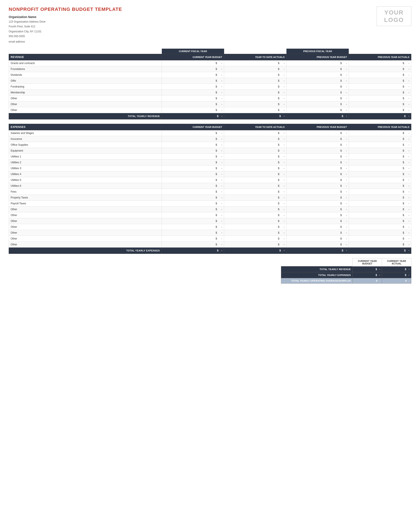 The image size is (420, 517). I want to click on summary-section: CURRENT YEAR BUDGET CURRENT YEAR ACTUAL …, so click(210, 273).